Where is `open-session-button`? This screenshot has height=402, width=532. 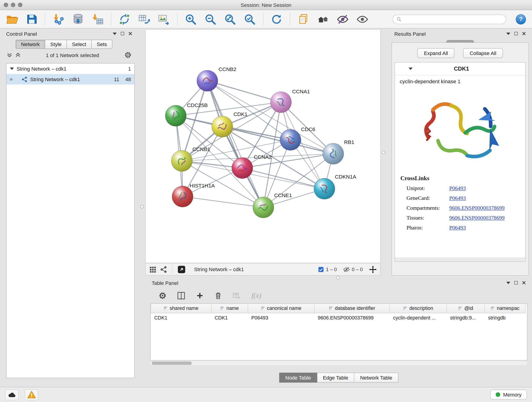
open-session-button is located at coordinates (12, 19).